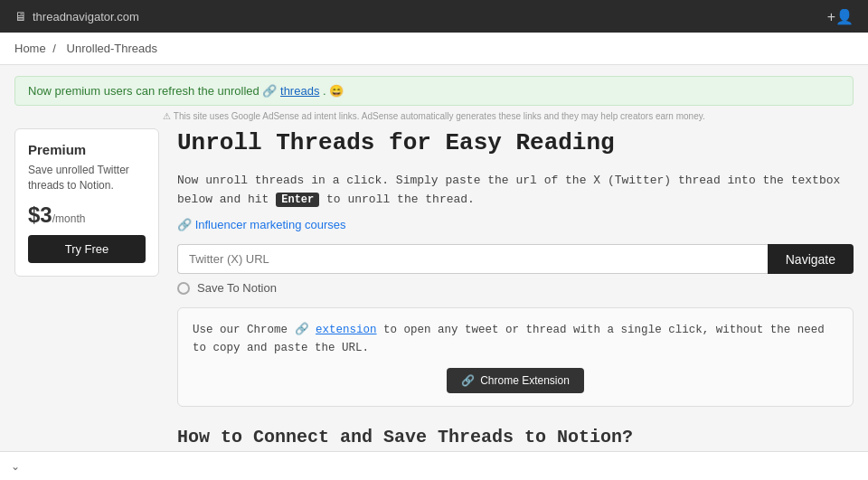  Describe the element at coordinates (434, 49) in the screenshot. I see `breadcrumb: Home / Unrolled-Threads` at that location.